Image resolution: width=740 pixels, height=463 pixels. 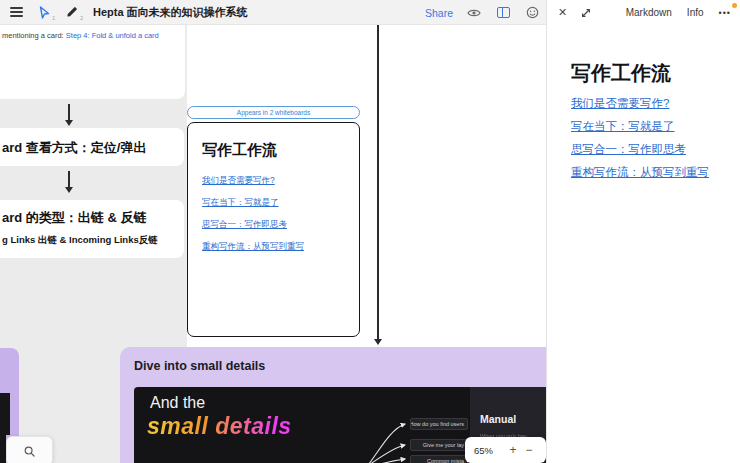 What do you see at coordinates (220, 426) in the screenshot?
I see `slide-line2: small details` at bounding box center [220, 426].